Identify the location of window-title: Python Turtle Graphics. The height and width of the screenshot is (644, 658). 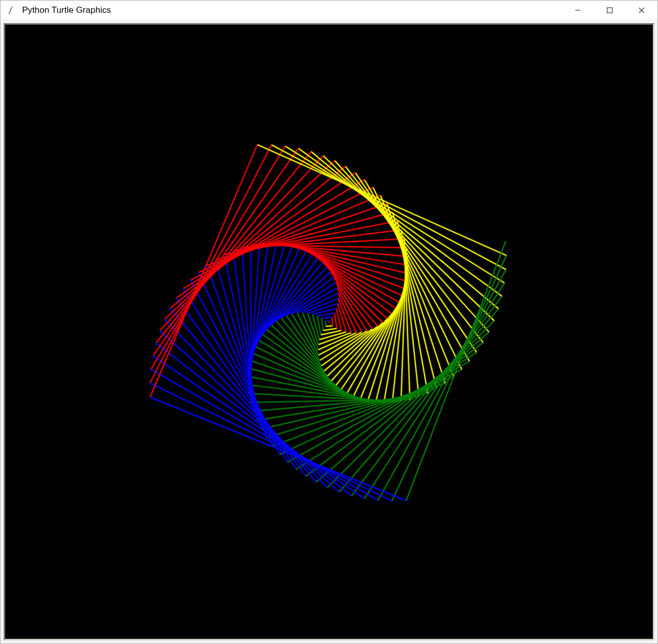
(292, 10).